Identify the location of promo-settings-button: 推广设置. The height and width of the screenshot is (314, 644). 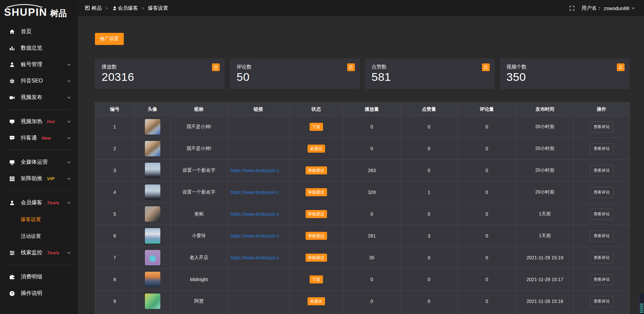
(109, 39).